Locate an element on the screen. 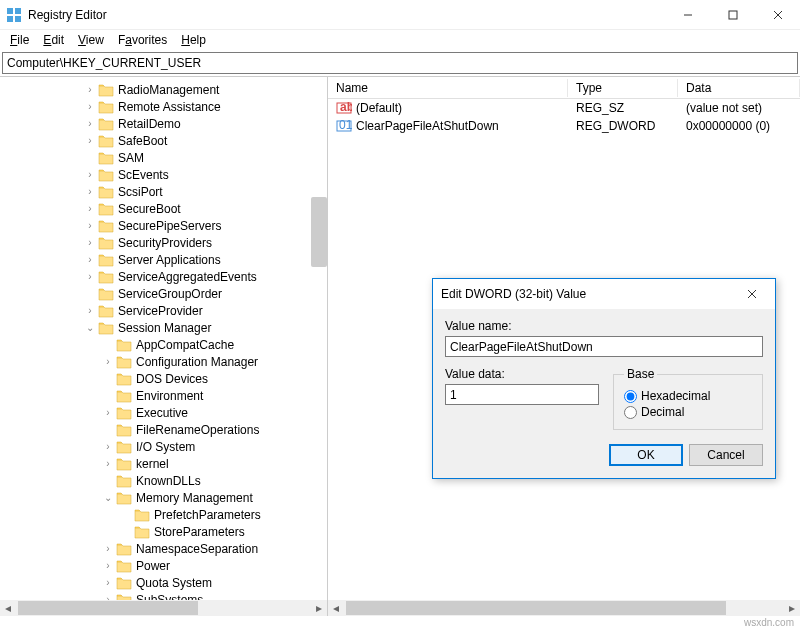 This screenshot has width=800, height=630. tree-item: FileRenameOperations is located at coordinates (164, 430).